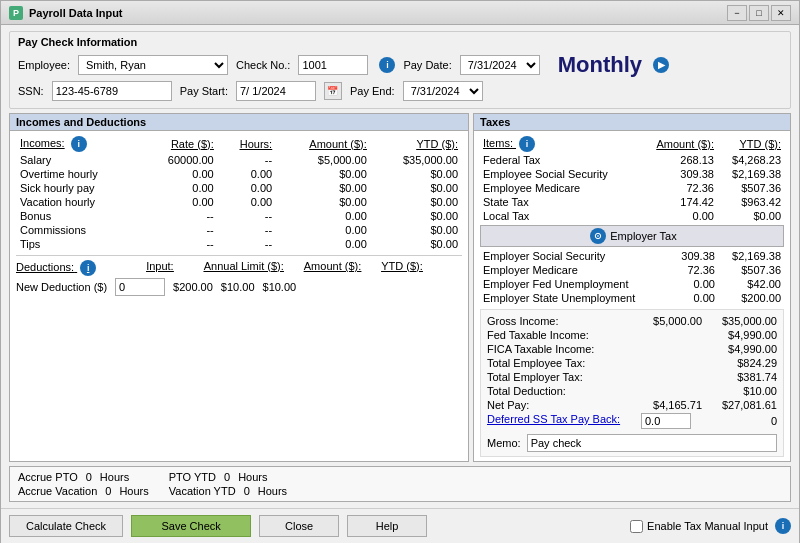  What do you see at coordinates (632, 122) in the screenshot?
I see `taxes-panel-header: Taxes` at bounding box center [632, 122].